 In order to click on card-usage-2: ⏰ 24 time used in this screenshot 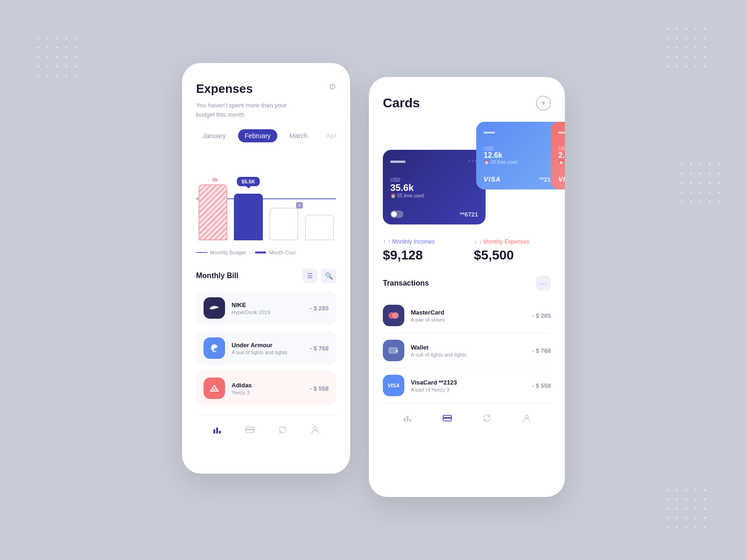, I will do `click(521, 162)`.